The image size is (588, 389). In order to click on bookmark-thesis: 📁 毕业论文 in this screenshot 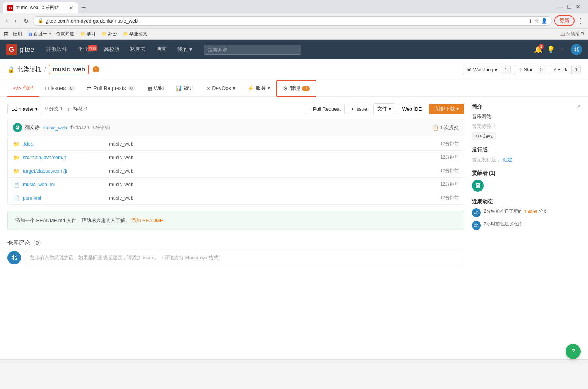, I will do `click(135, 34)`.